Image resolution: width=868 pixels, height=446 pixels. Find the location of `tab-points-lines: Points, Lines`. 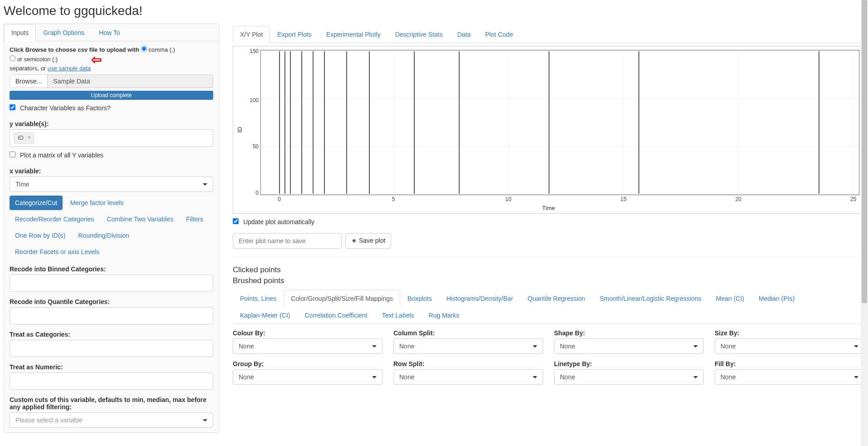

tab-points-lines: Points, Lines is located at coordinates (258, 299).